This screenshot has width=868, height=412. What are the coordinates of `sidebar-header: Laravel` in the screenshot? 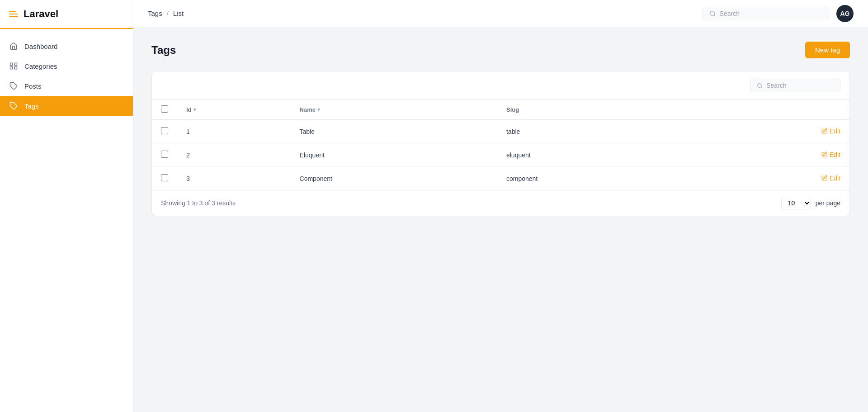 It's located at (66, 14).